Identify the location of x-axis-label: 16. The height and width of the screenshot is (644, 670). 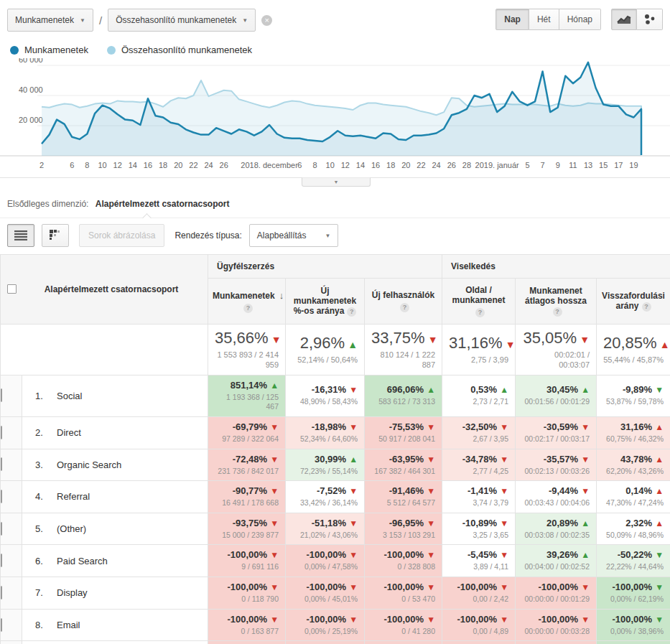
(148, 165).